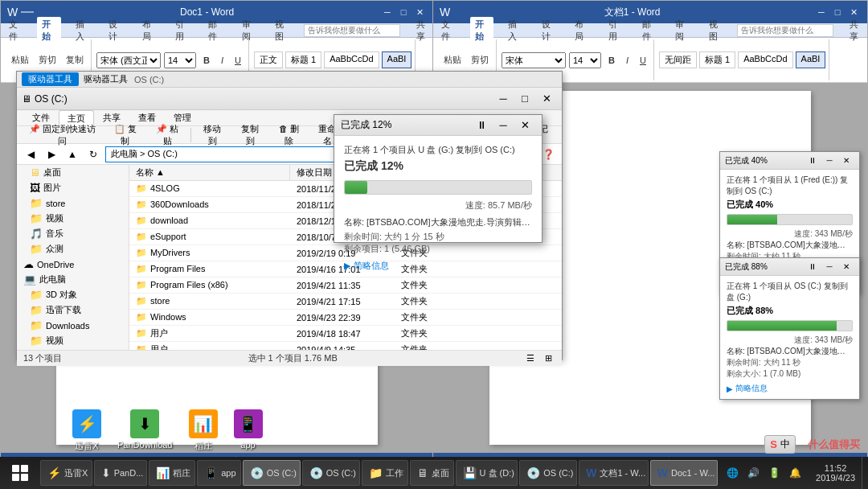 The width and height of the screenshot is (868, 489). Describe the element at coordinates (346, 302) in the screenshot. I see `file-row: 📁store 2019/4/21 17:15 文件夹` at that location.